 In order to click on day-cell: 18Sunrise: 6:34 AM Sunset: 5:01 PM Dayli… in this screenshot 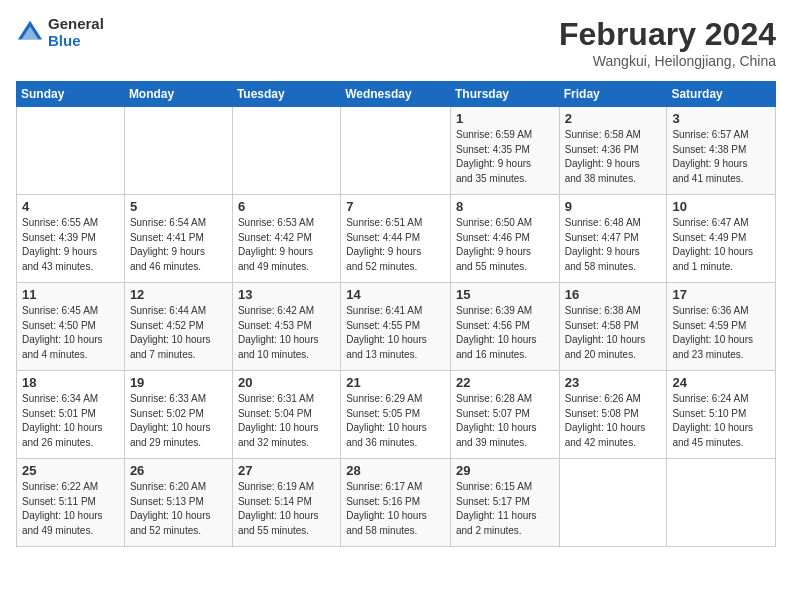, I will do `click(71, 415)`.